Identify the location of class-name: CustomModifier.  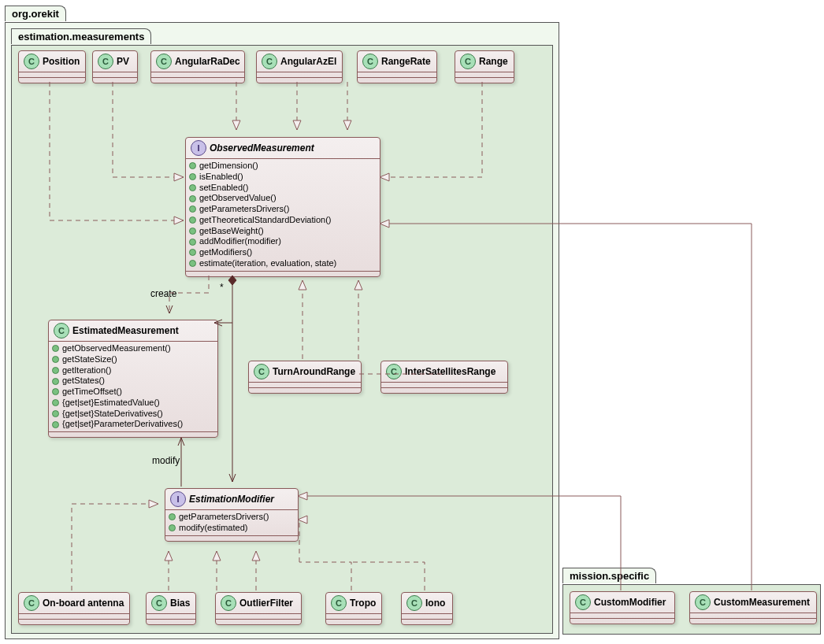
(630, 602).